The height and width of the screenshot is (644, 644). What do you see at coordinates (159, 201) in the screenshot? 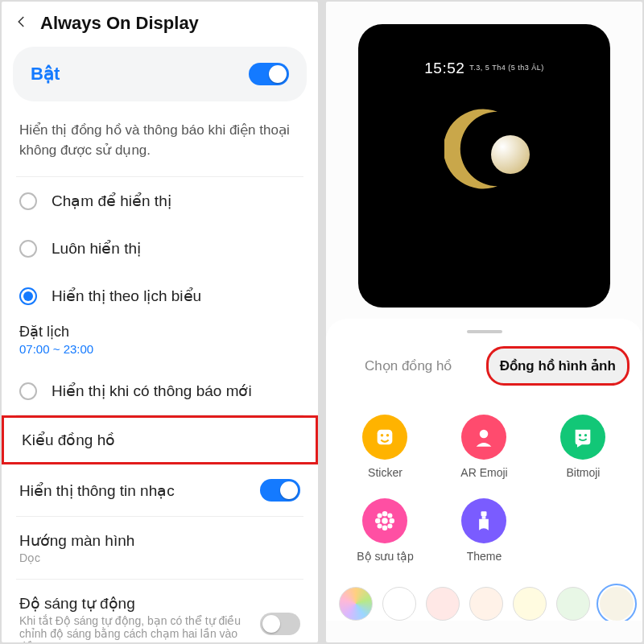
I see `radio-tap-to-show: Chạm để hiển thị` at bounding box center [159, 201].